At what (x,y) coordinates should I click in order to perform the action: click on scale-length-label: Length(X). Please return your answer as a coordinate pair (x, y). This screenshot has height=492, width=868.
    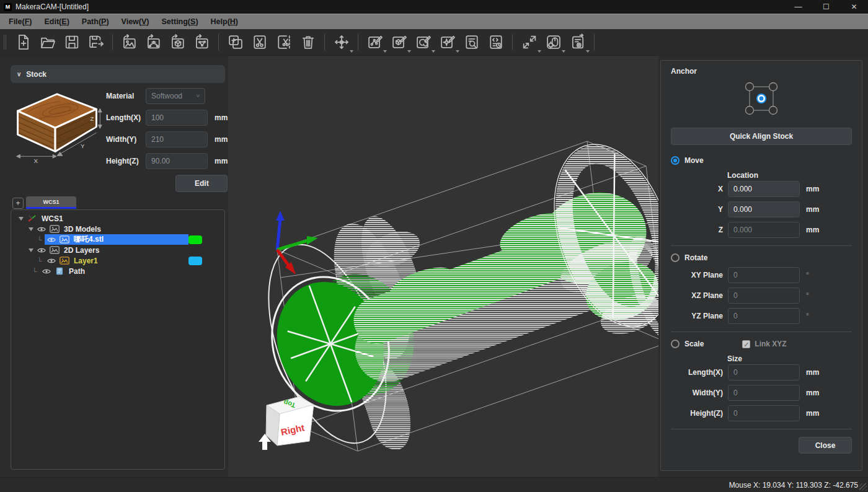
    Looking at the image, I should click on (697, 372).